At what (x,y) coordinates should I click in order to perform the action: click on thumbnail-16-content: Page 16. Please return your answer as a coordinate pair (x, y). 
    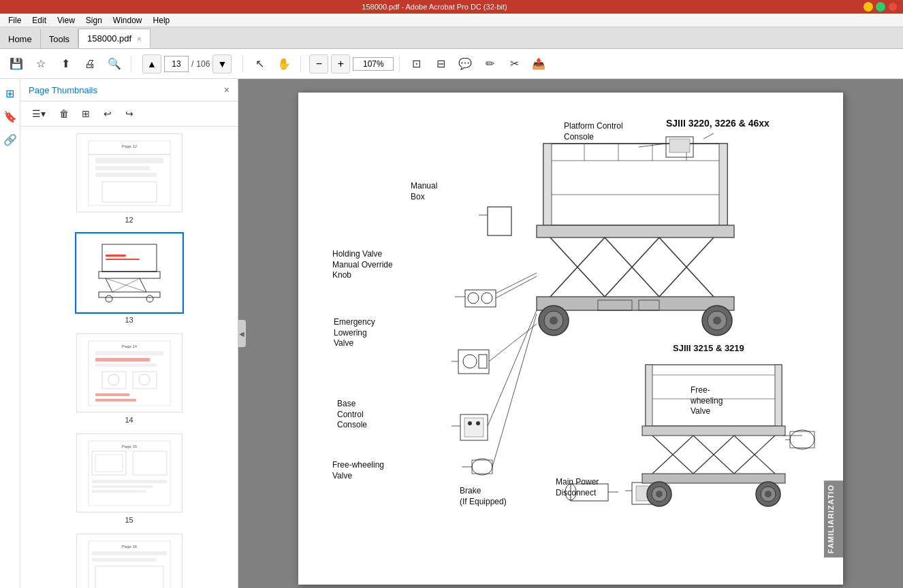
    Looking at the image, I should click on (129, 561).